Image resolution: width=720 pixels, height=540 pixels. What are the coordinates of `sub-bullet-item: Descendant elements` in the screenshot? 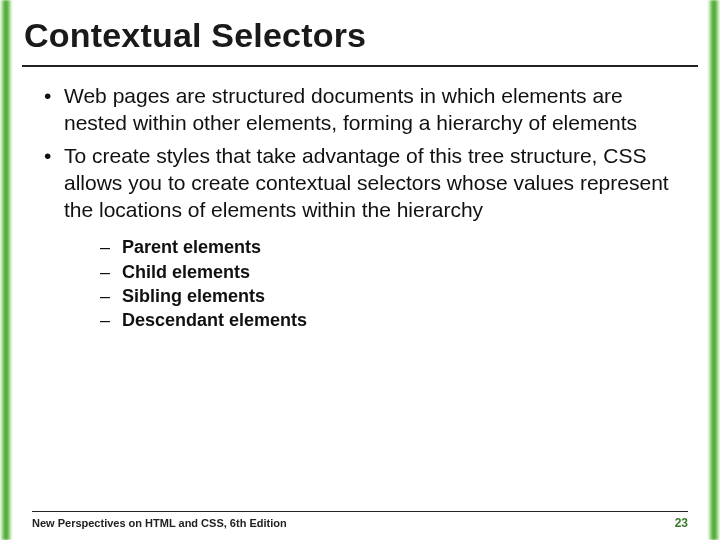 It's located at (395, 320).